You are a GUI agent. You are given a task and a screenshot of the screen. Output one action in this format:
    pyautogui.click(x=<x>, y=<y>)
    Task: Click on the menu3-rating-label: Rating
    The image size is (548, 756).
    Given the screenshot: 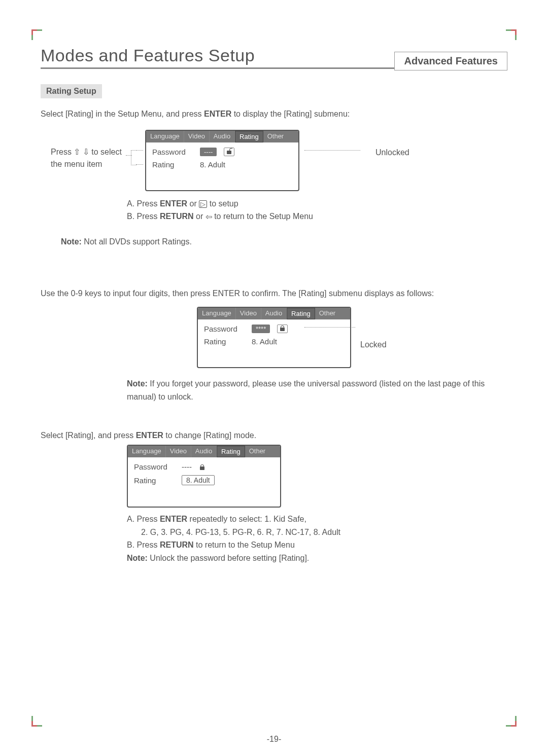 What is the action you would take?
    pyautogui.click(x=154, y=481)
    